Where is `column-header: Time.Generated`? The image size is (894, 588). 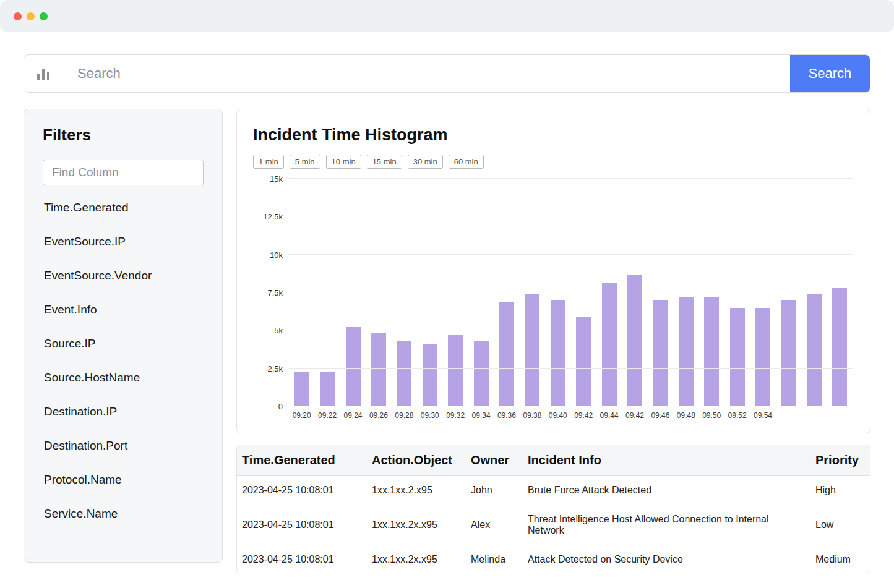 column-header: Time.Generated is located at coordinates (302, 461).